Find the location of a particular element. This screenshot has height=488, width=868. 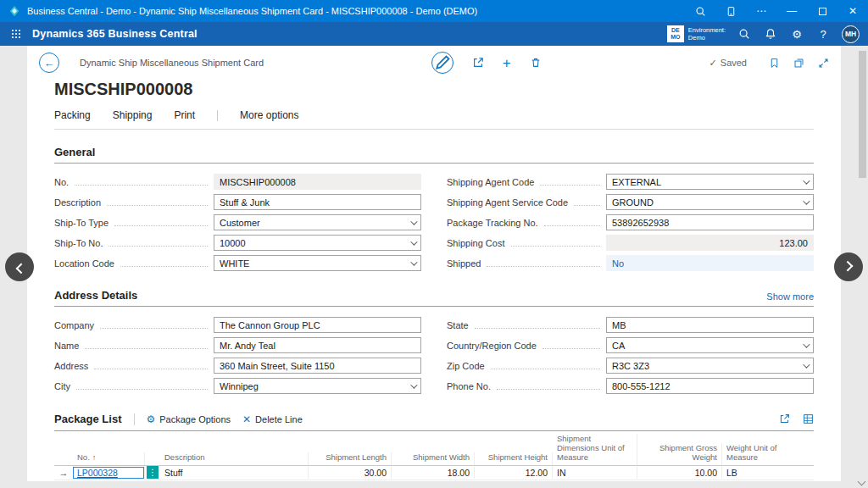

dim-uom-cell: IN is located at coordinates (595, 473).